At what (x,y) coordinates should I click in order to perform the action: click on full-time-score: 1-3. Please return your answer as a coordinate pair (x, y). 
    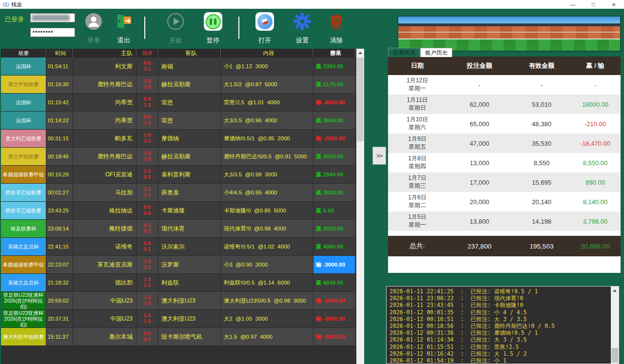
    Looking at the image, I should click on (147, 124).